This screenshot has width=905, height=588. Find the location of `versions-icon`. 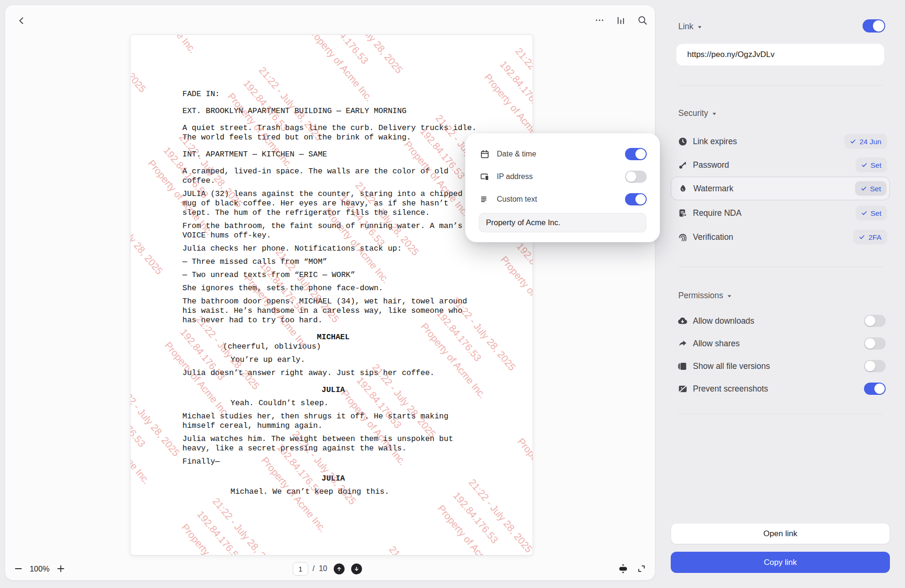

versions-icon is located at coordinates (683, 366).